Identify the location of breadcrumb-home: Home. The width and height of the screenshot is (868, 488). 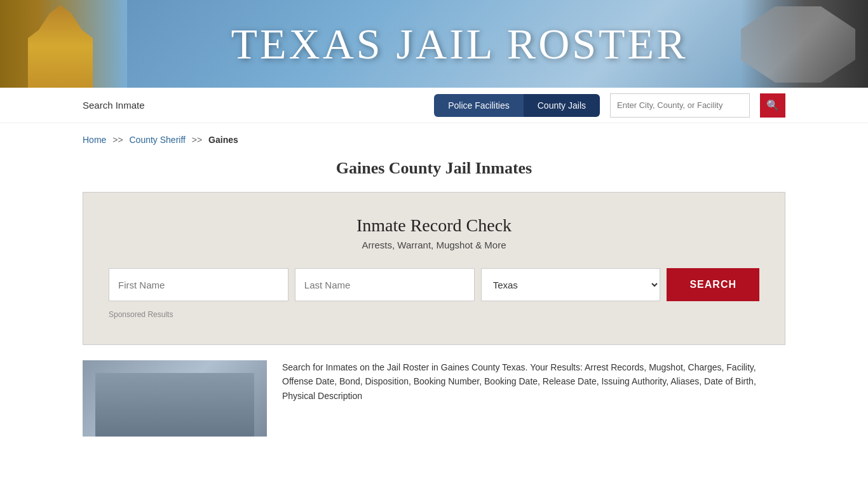
(94, 140).